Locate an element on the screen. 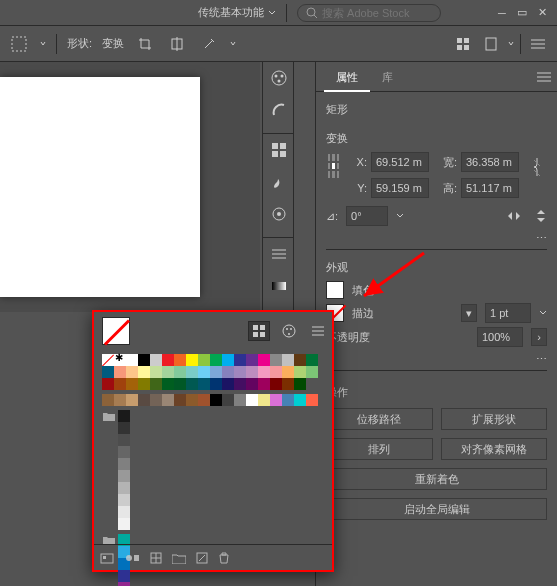 This screenshot has width=557, height=586. document-setup-icon is located at coordinates (491, 44).